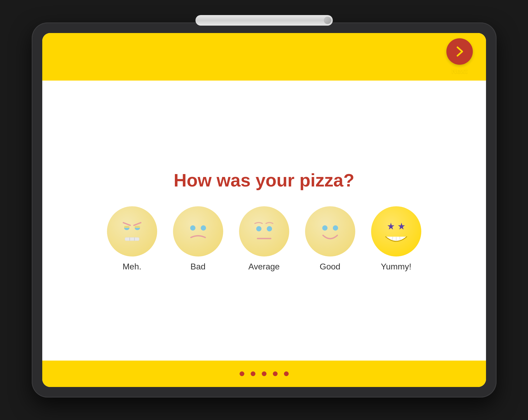  Describe the element at coordinates (460, 52) in the screenshot. I see `next-circle` at that location.